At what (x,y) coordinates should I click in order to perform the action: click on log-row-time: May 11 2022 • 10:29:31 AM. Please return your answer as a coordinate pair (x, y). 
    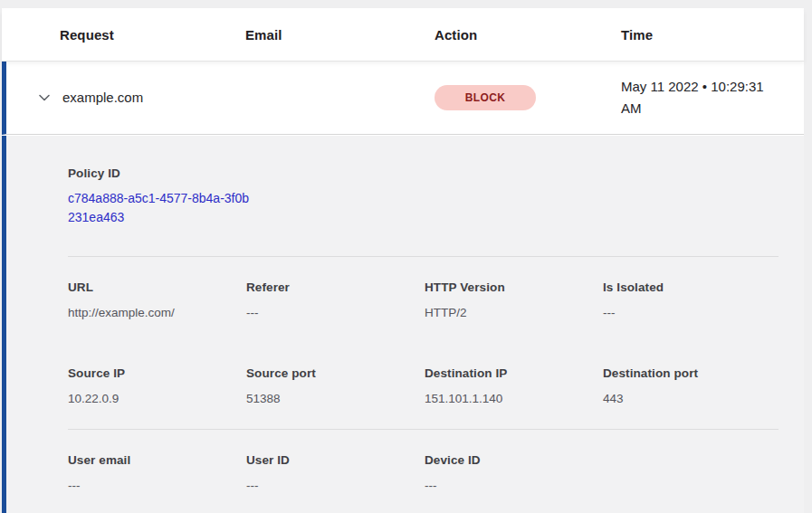
    Looking at the image, I should click on (703, 98).